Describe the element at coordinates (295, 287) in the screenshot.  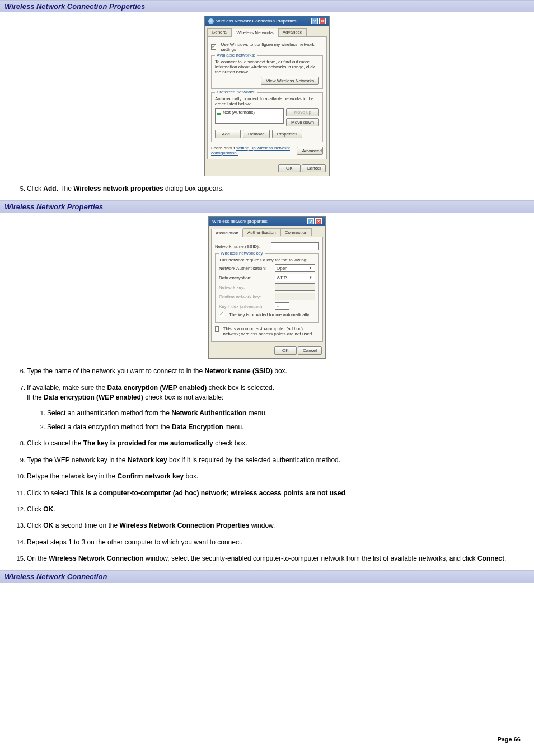
I see `network-key-input` at that location.